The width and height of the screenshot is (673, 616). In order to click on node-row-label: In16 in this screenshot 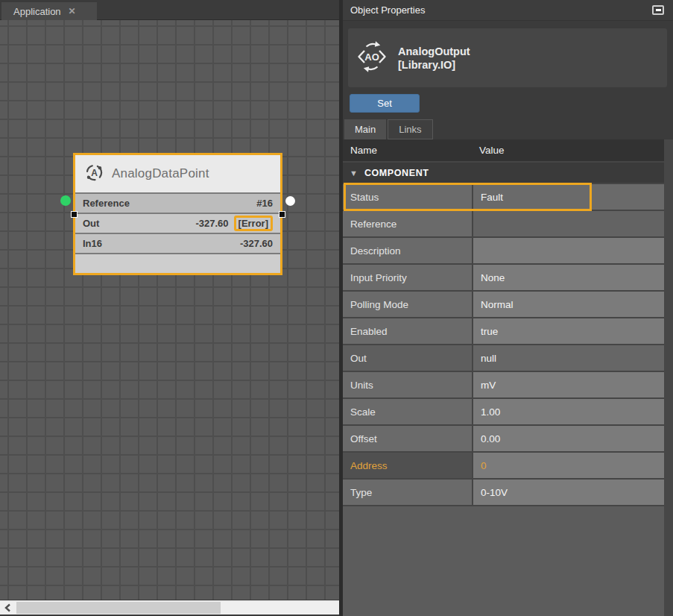, I will do `click(161, 243)`.